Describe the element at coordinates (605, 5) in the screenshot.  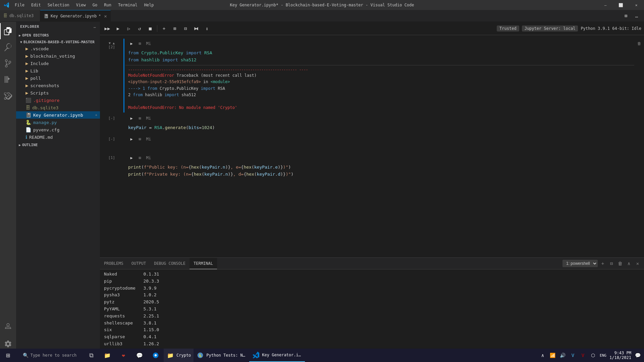
I see `minimize-button: —` at that location.